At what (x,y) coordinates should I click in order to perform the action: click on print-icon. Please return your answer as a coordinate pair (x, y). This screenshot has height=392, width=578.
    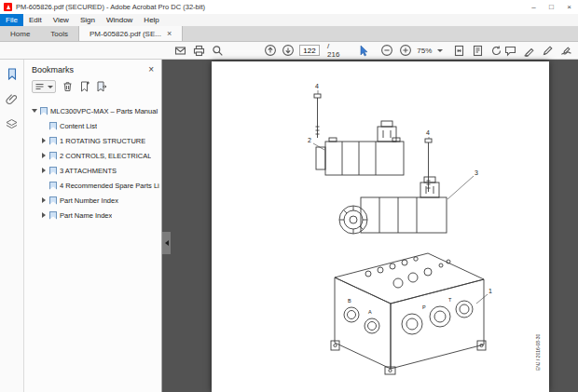
    Looking at the image, I should click on (200, 50).